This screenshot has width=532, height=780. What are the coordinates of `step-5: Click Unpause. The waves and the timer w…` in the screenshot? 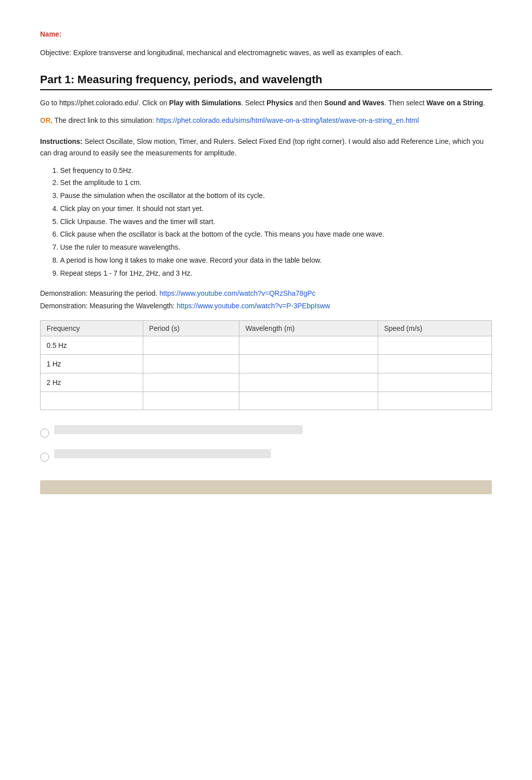 It's located at (276, 222).